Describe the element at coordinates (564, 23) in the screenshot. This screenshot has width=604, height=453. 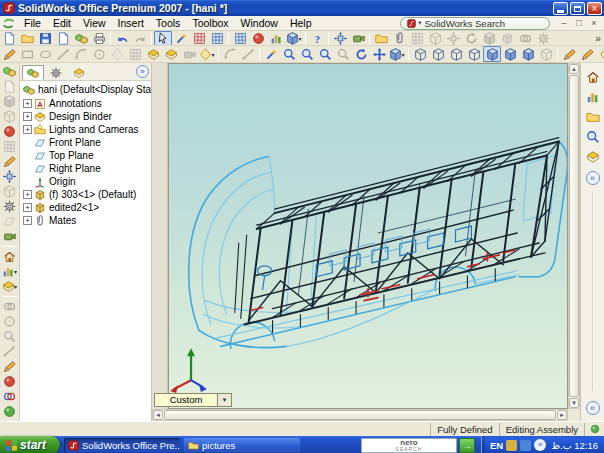
I see `child-minimize-button: –` at that location.